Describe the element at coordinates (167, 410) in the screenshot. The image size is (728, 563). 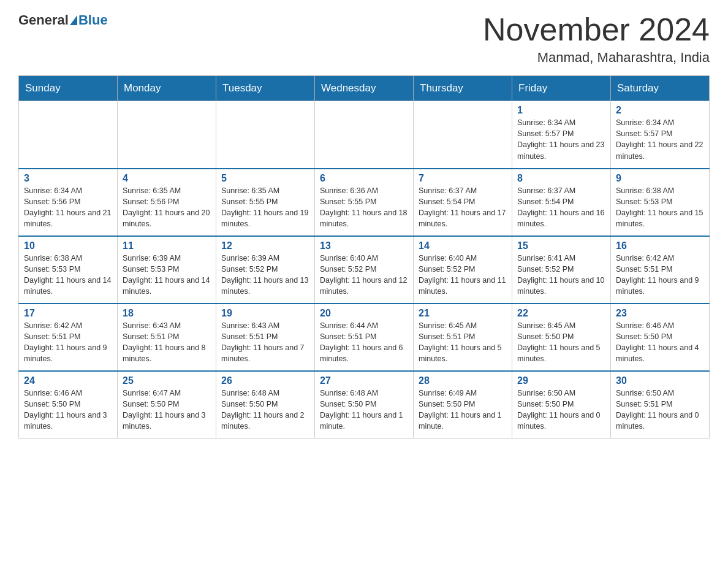
I see `day-info: Sunrise: 6:47 AMSunset: 5:50 PMDaylight:…` at that location.